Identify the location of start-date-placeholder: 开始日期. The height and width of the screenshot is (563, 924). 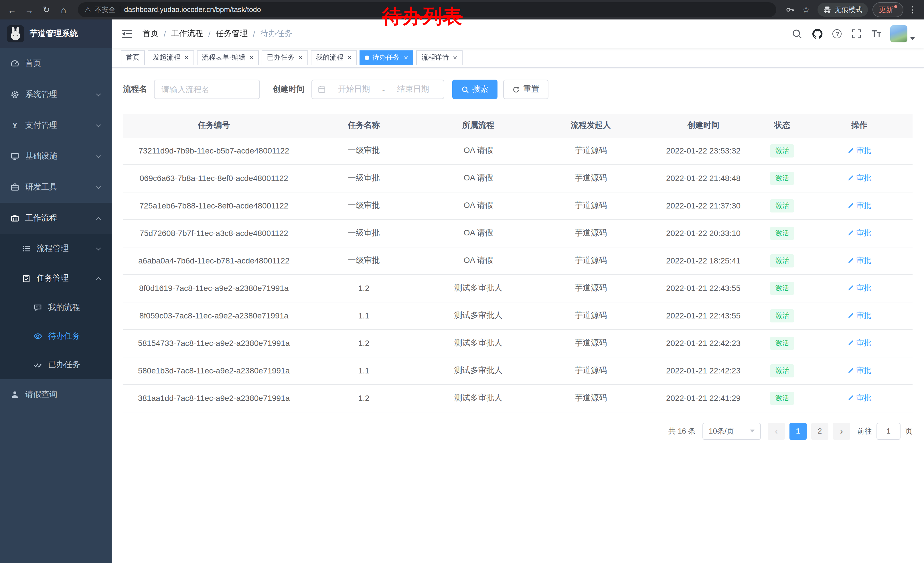
(354, 89).